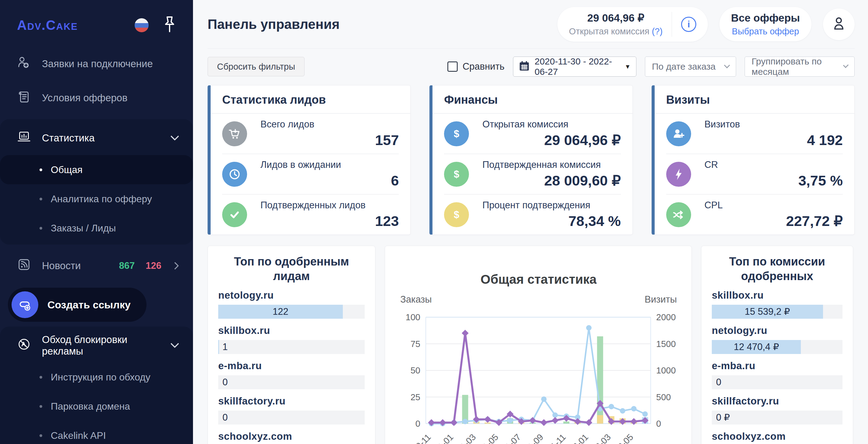 This screenshot has height=444, width=868. Describe the element at coordinates (551, 140) in the screenshot. I see `stat-value: 29 064,96 ₽` at that location.